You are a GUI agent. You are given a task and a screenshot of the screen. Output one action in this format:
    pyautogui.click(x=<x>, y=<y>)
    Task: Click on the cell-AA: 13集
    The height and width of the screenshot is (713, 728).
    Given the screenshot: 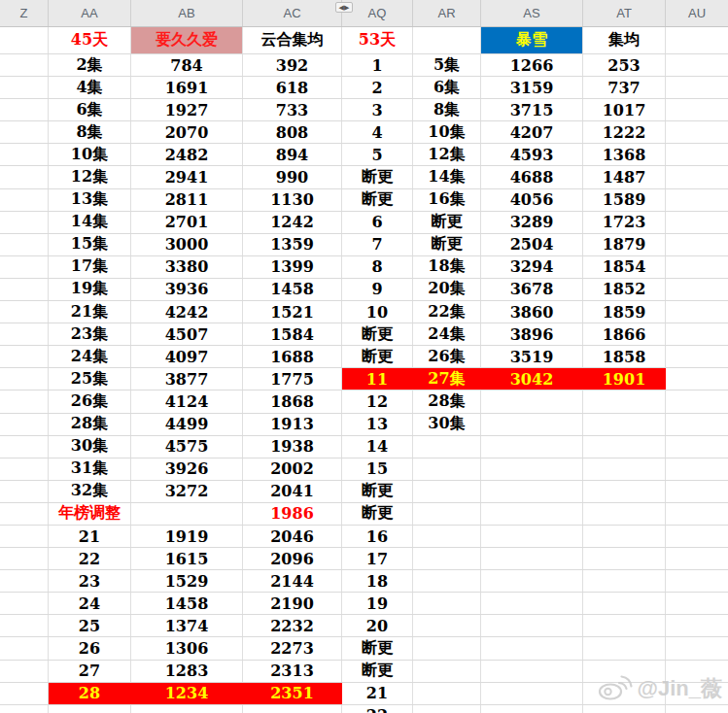 What is the action you would take?
    pyautogui.click(x=89, y=200)
    